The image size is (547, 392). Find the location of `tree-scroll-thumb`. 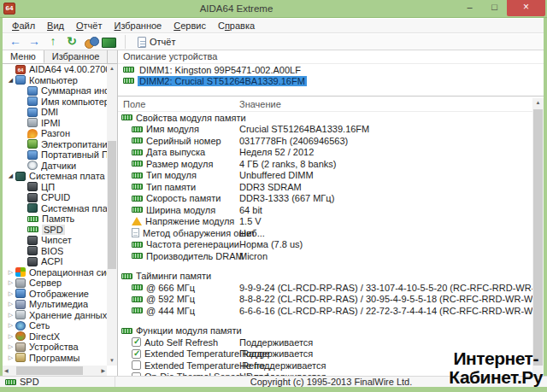

tree-scroll-thumb is located at coordinates (112, 205).